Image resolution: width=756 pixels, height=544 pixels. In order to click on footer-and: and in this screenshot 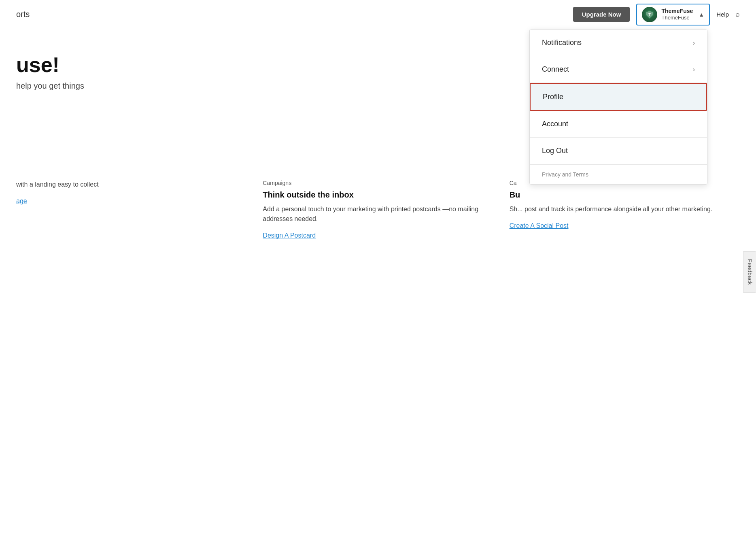, I will do `click(567, 174)`.